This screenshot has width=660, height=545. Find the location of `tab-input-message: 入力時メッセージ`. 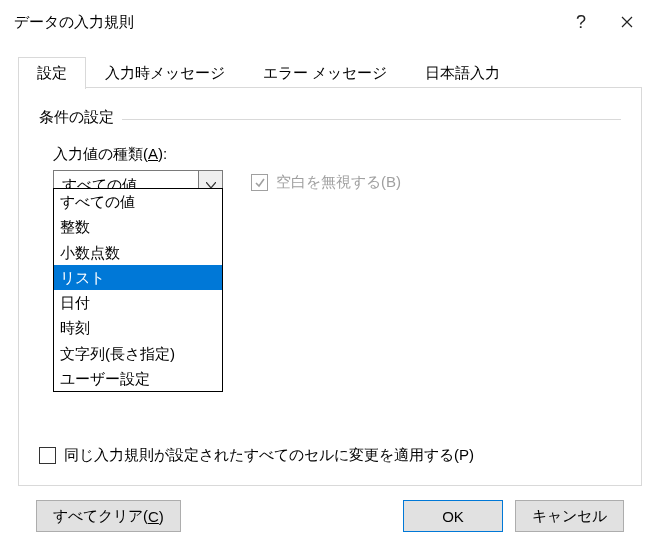

tab-input-message: 入力時メッセージ is located at coordinates (165, 73).